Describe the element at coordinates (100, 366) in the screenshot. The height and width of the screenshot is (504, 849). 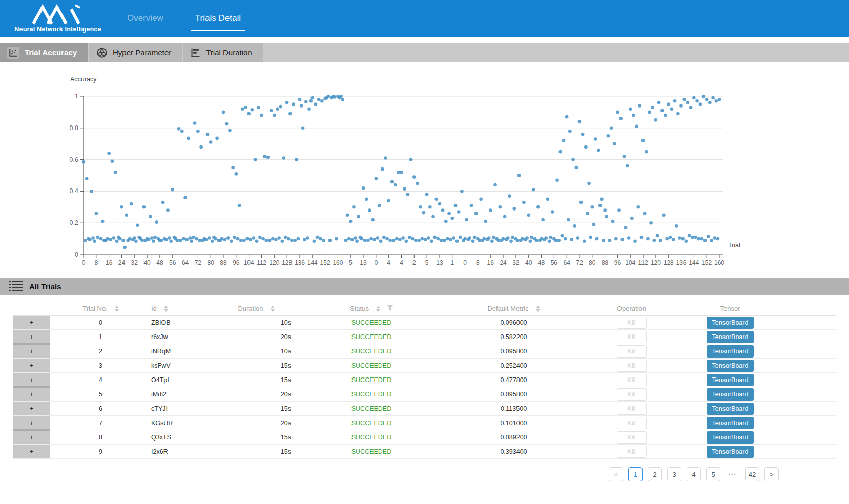
I see `trial-no-cell: 3` at that location.